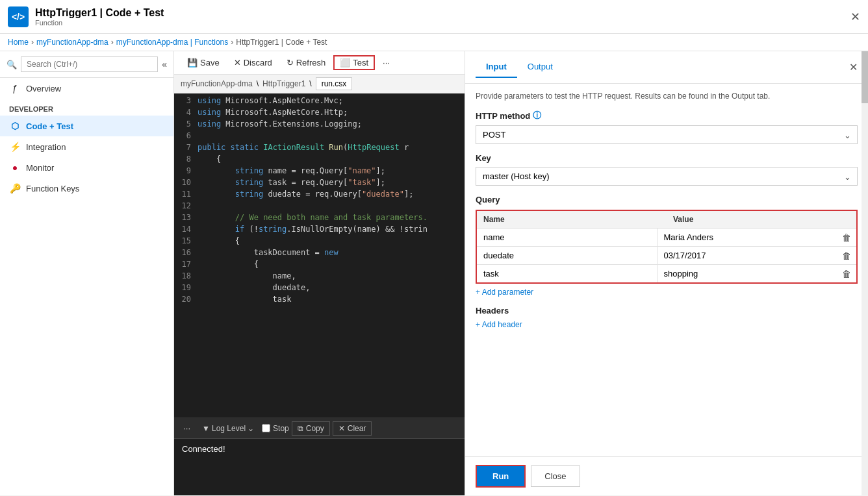 Image resolution: width=868 pixels, height=496 pixels. What do you see at coordinates (186, 171) in the screenshot?
I see `line-number: 9` at bounding box center [186, 171].